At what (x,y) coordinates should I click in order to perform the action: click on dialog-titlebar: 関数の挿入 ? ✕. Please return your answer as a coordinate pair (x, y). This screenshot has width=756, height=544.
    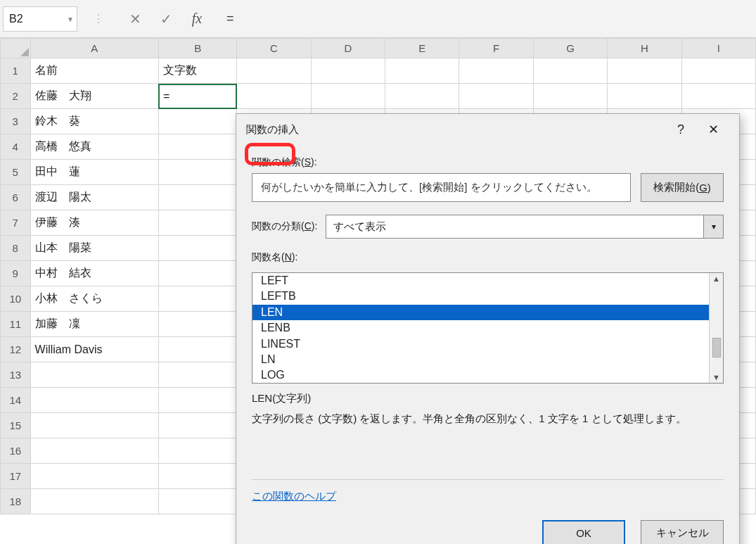
    Looking at the image, I should click on (488, 129).